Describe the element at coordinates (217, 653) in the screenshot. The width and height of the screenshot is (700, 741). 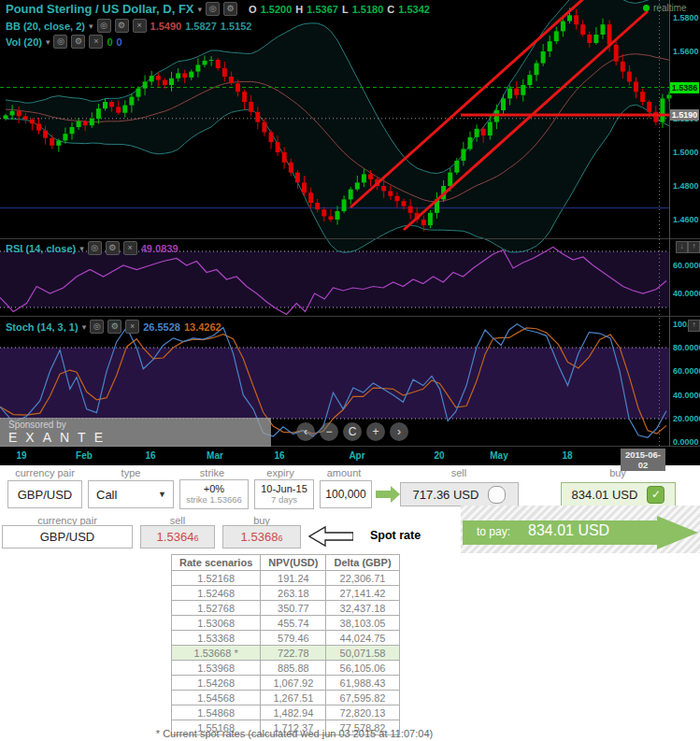
I see `table-cell: 1.53668 *` at that location.